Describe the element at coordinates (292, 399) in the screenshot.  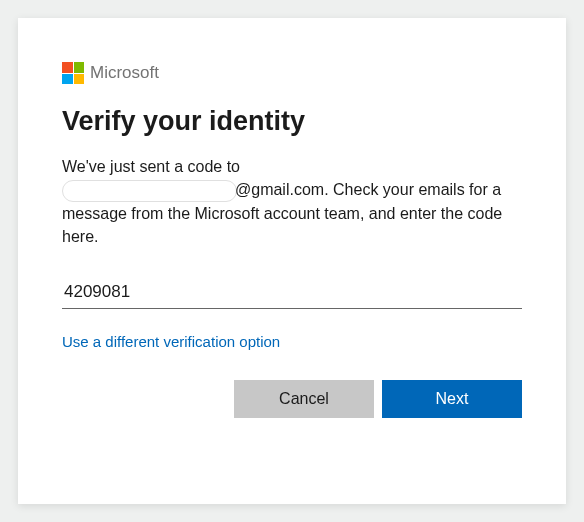
I see `button-row: Cancel Next` at that location.